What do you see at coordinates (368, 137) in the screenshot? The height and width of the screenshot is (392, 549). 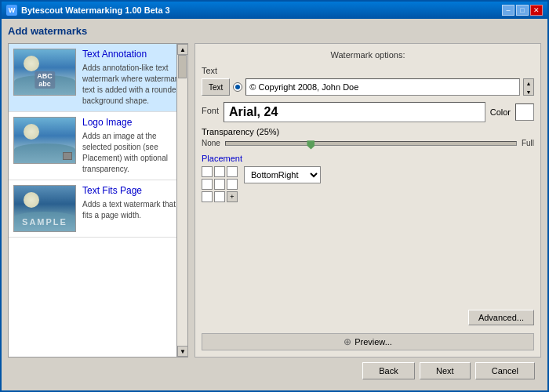 I see `transparency-section: Transparency (25%) None Full` at bounding box center [368, 137].